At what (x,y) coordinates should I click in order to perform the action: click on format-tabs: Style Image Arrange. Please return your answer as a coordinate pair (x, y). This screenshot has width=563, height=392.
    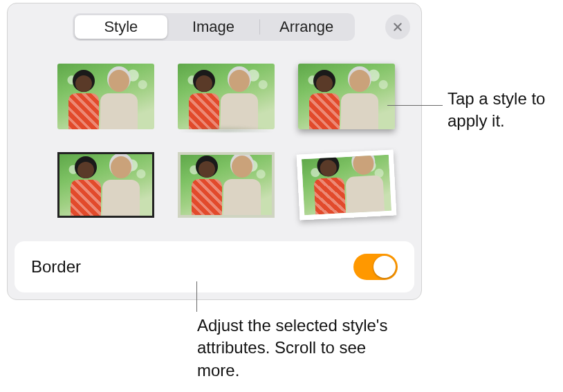
    Looking at the image, I should click on (214, 27).